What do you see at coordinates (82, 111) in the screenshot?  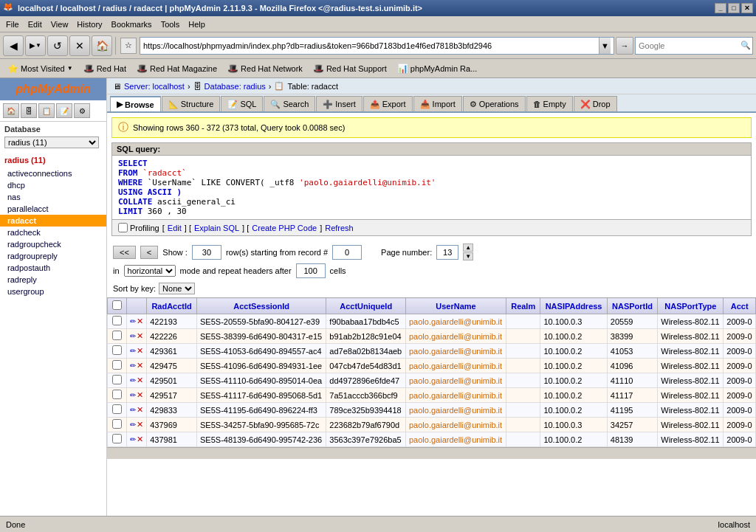 I see `sidebar-settings-button: ⚙` at bounding box center [82, 111].